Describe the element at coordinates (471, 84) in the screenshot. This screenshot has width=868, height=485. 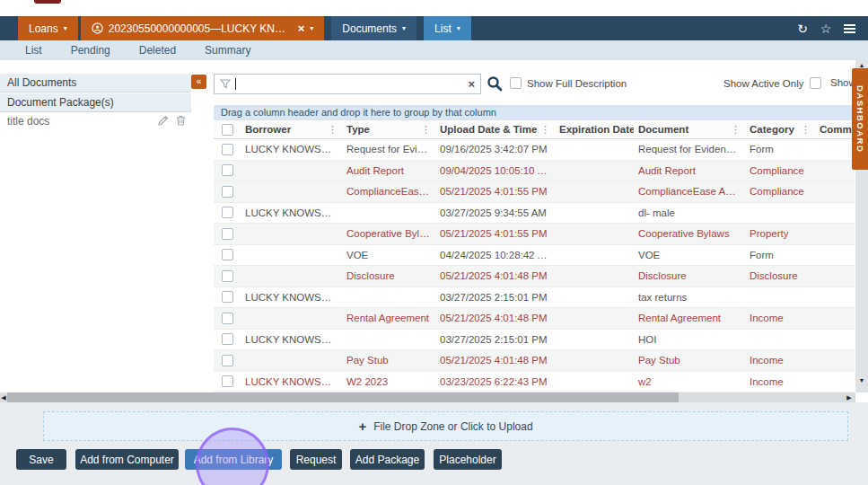
I see `clear-search-icon: ×` at that location.